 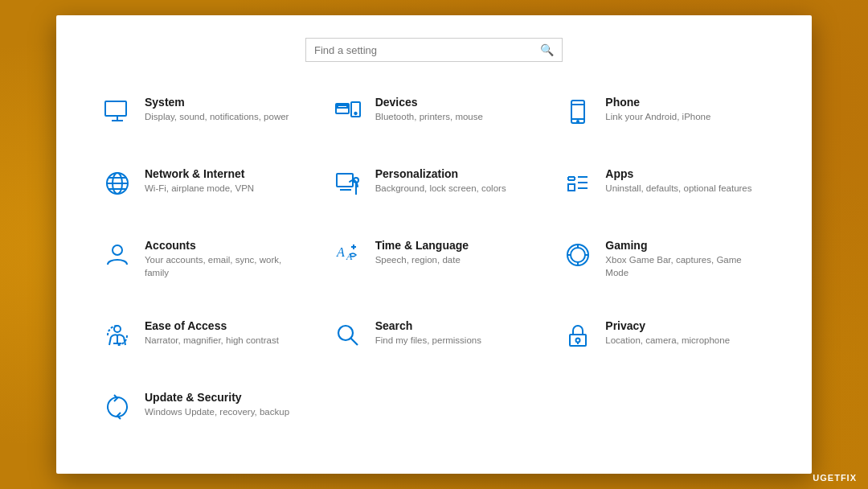 What do you see at coordinates (664, 344) in the screenshot?
I see `setting-item-privacy: Privacy Location, camera, microphone` at bounding box center [664, 344].